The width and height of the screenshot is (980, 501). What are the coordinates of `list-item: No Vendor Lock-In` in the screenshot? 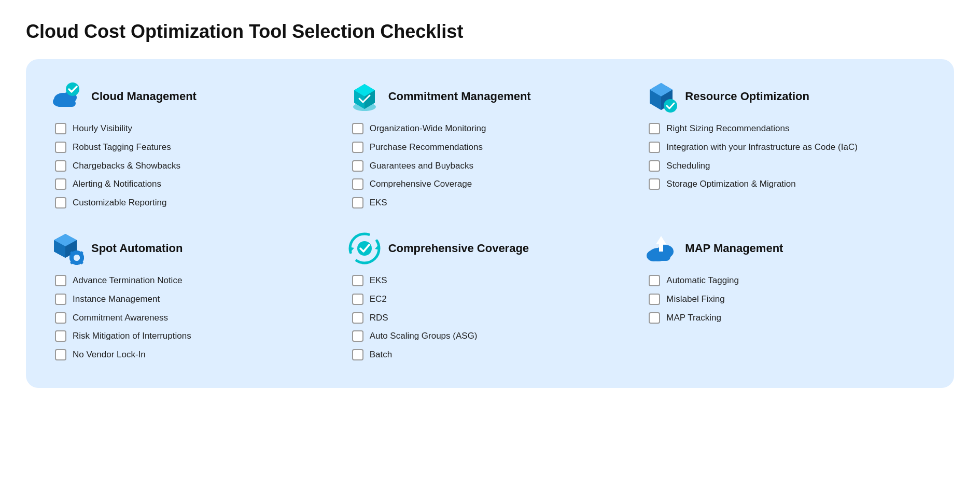 It's located at (195, 355).